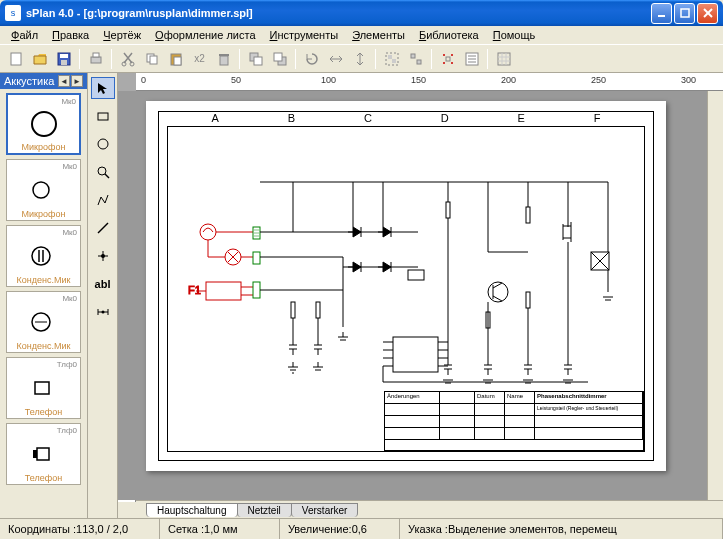  What do you see at coordinates (44, 322) in the screenshot?
I see `capacitor-mic2-icon` at bounding box center [44, 322].